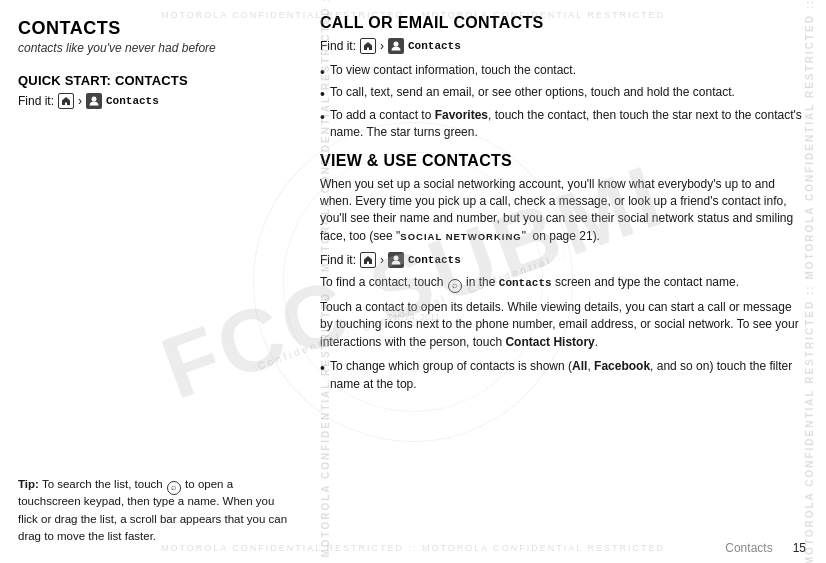 This screenshot has width=826, height=563. What do you see at coordinates (800, 548) in the screenshot?
I see `footer-page-number: 15` at bounding box center [800, 548].